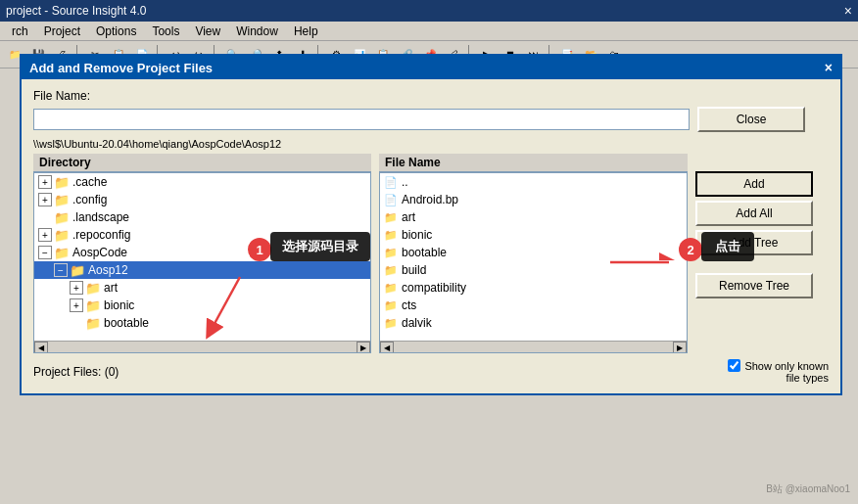  What do you see at coordinates (62, 217) in the screenshot?
I see `folder-icon-landscape: 📁` at bounding box center [62, 217].